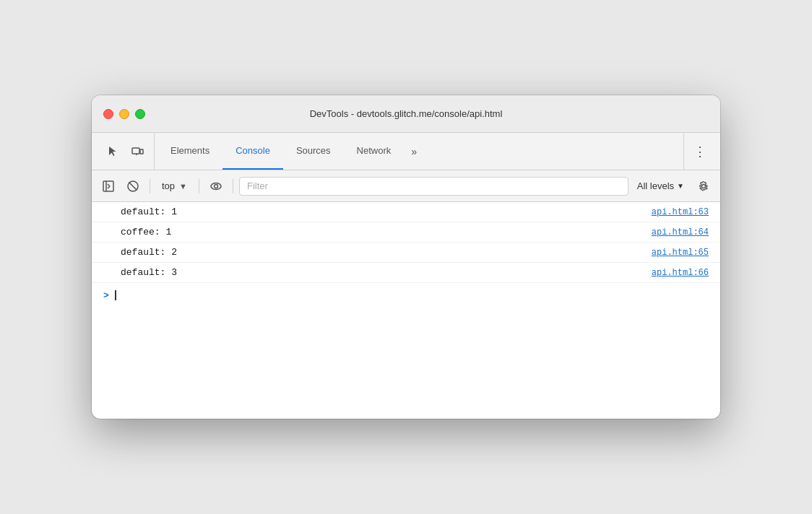 Image resolution: width=812 pixels, height=514 pixels. Describe the element at coordinates (380, 253) in the screenshot. I see `console-text-2: default: 2` at that location.